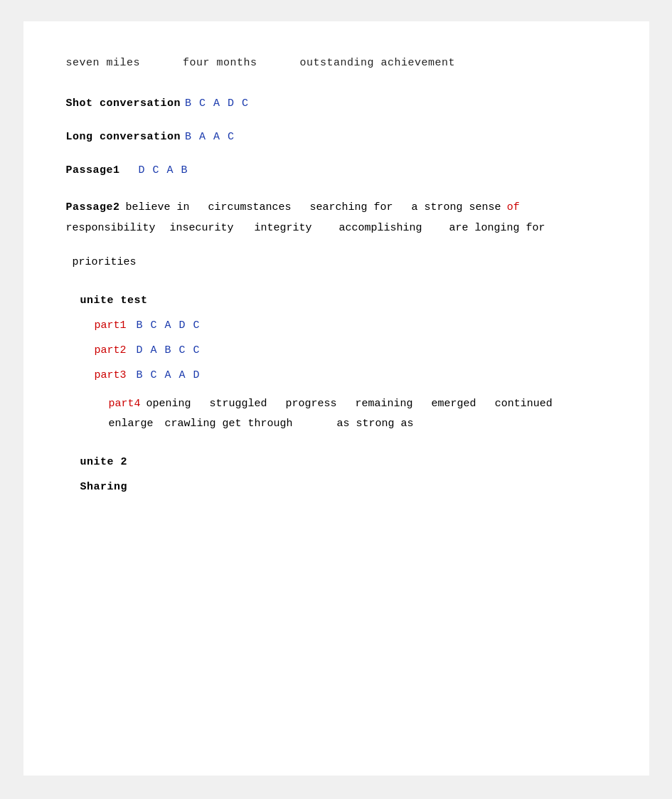 The height and width of the screenshot is (799, 672). What do you see at coordinates (305, 404) in the screenshot?
I see `part4-word3: progress` at bounding box center [305, 404].